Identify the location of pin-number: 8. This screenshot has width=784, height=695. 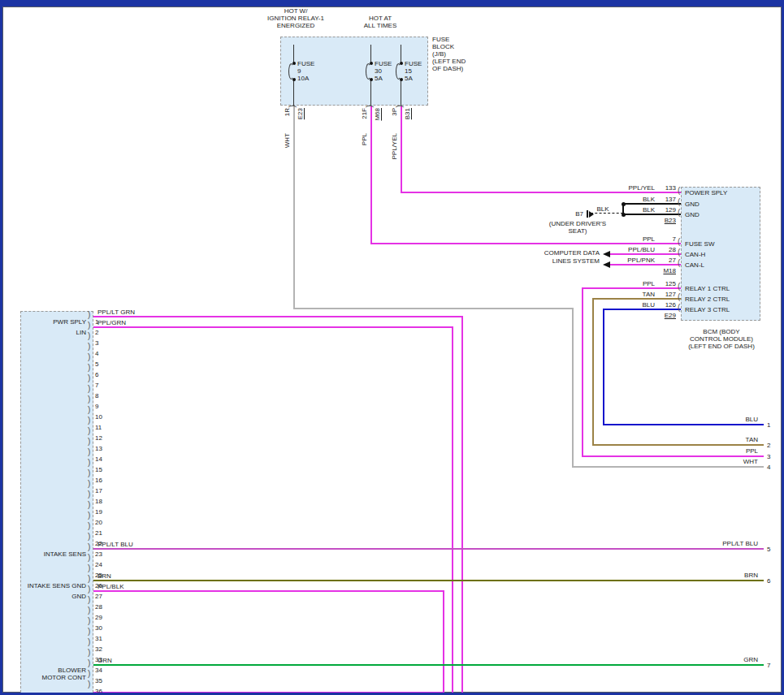
(97, 396).